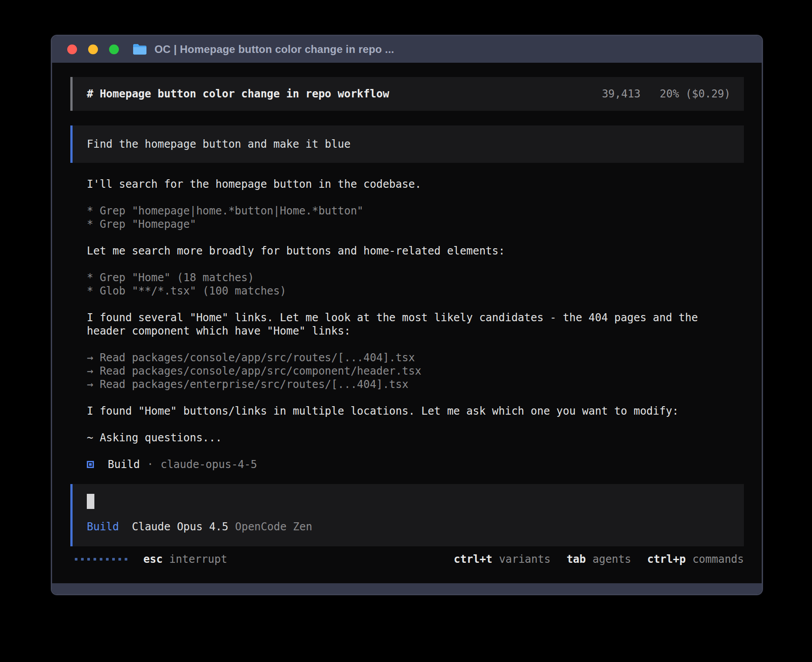 The image size is (812, 662). What do you see at coordinates (612, 559) in the screenshot?
I see `shortcut-label: agents` at bounding box center [612, 559].